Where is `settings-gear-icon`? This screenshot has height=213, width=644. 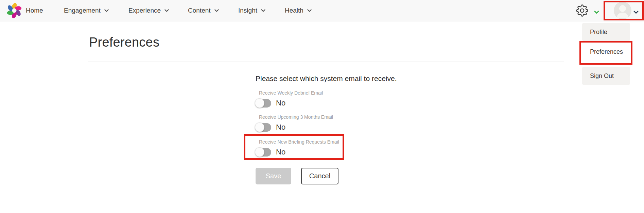
settings-gear-icon is located at coordinates (582, 11).